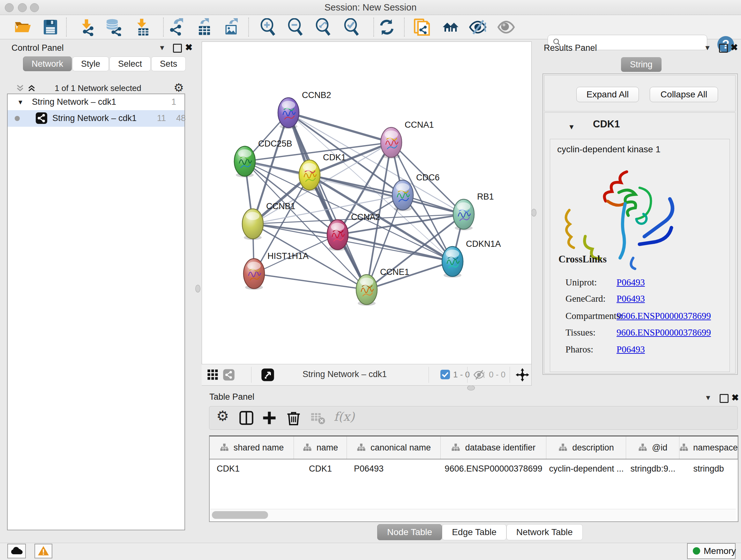  What do you see at coordinates (640, 243) in the screenshot?
I see `node-result-entry: ▼ CDK1 cyclin-dependent kinase 1` at bounding box center [640, 243].